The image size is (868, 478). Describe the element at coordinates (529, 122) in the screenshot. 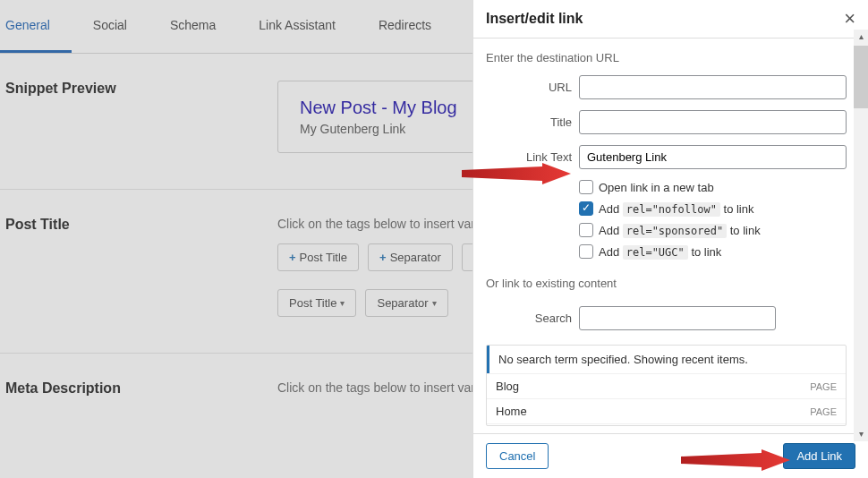

I see `title-label: Title` at that location.